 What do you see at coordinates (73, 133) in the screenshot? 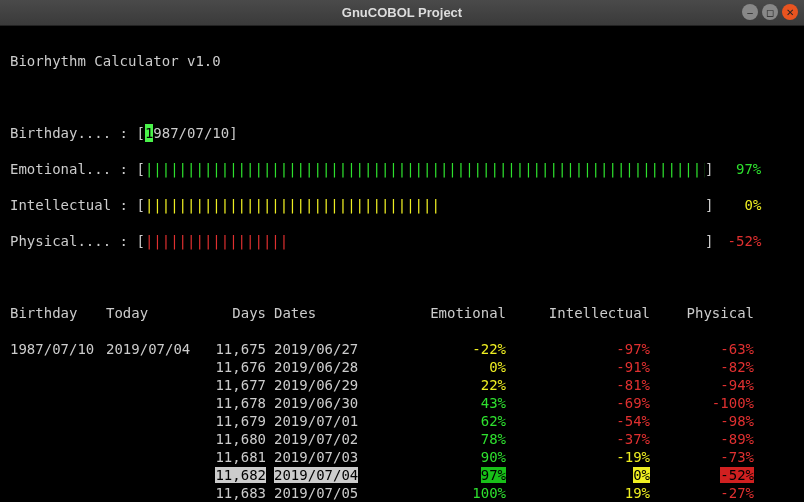
I see `birthday-label: Birthday.... :` at bounding box center [73, 133].